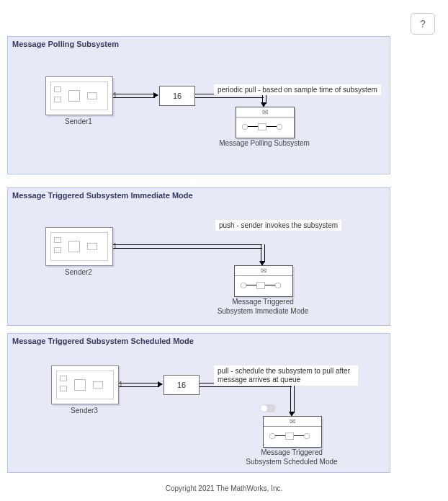 Image resolution: width=448 pixels, height=501 pixels. I want to click on subsystem-label: Message Triggered Subsystem Immediate Mo…, so click(263, 307).